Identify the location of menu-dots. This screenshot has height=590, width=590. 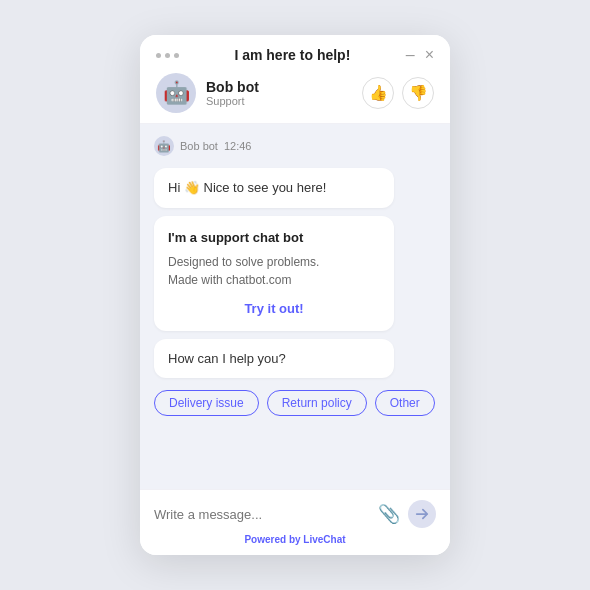
(168, 56).